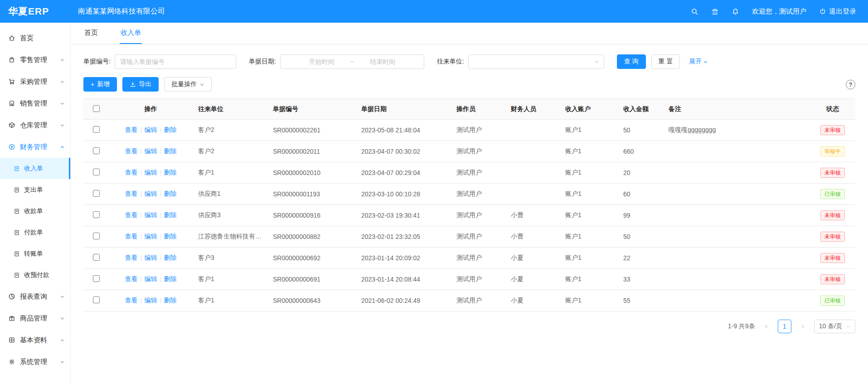  Describe the element at coordinates (737, 109) in the screenshot. I see `col-remark: 备注` at that location.